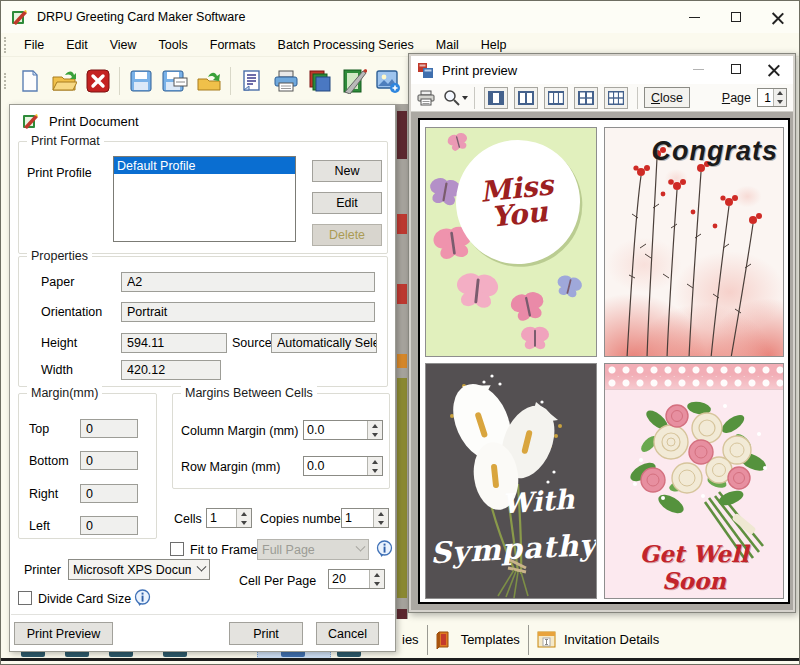 The height and width of the screenshot is (665, 800). Describe the element at coordinates (139, 570) in the screenshot. I see `printer-combobox: Microsoft XPS Document` at that location.